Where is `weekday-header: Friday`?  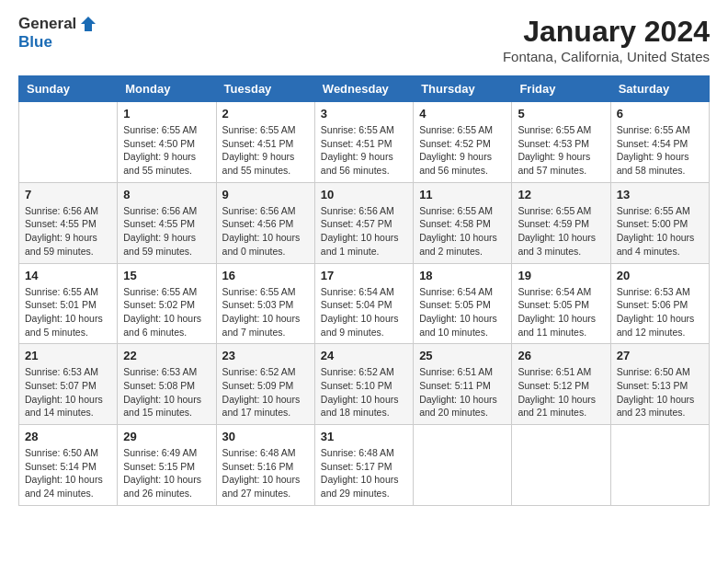 weekday-header: Friday is located at coordinates (561, 89).